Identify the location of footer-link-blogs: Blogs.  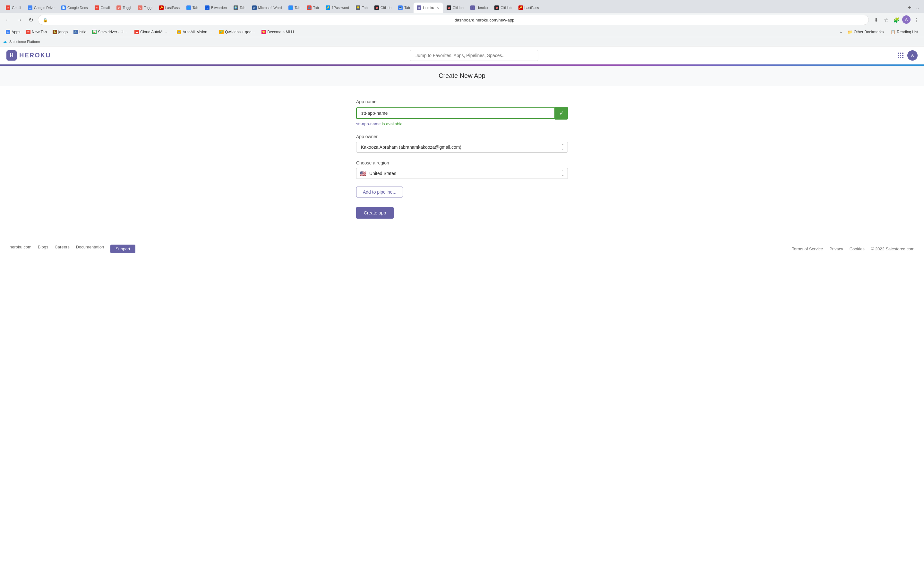
(43, 249).